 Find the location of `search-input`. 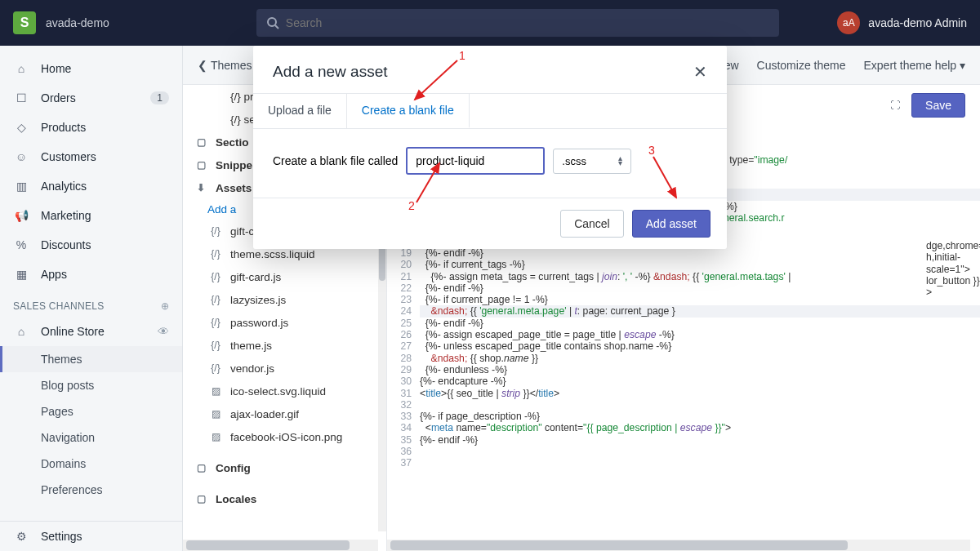

search-input is located at coordinates (528, 23).